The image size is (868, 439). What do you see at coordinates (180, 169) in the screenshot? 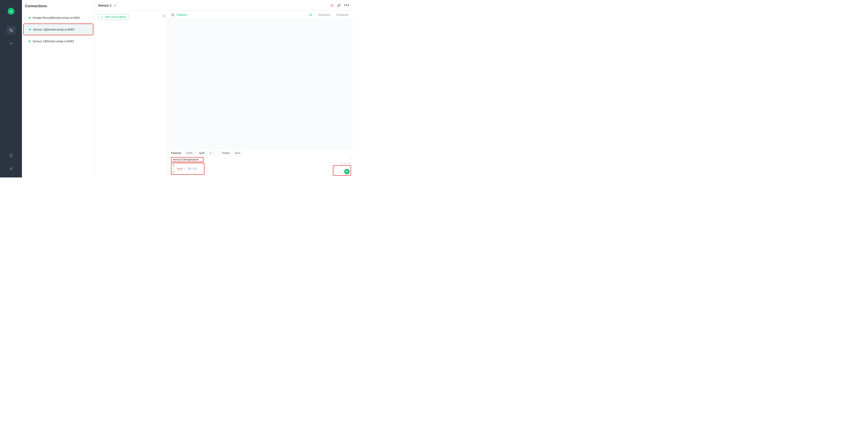
I see `payload-key: "msg"` at bounding box center [180, 169].